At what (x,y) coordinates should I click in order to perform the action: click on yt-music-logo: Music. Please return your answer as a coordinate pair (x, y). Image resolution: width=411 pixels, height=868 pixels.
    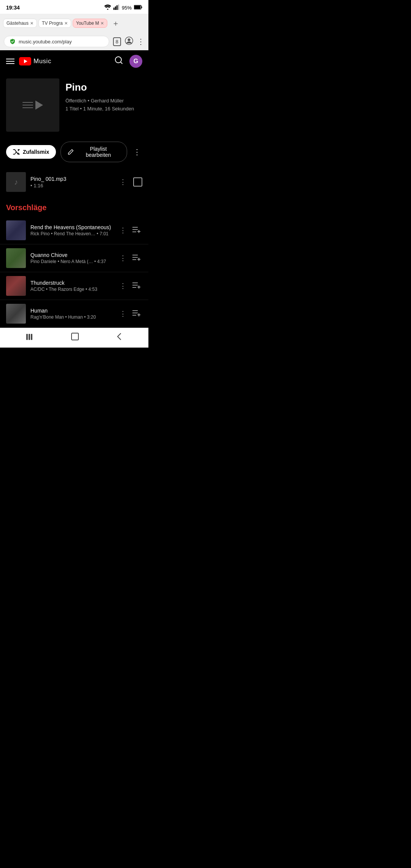
    Looking at the image, I should click on (35, 61).